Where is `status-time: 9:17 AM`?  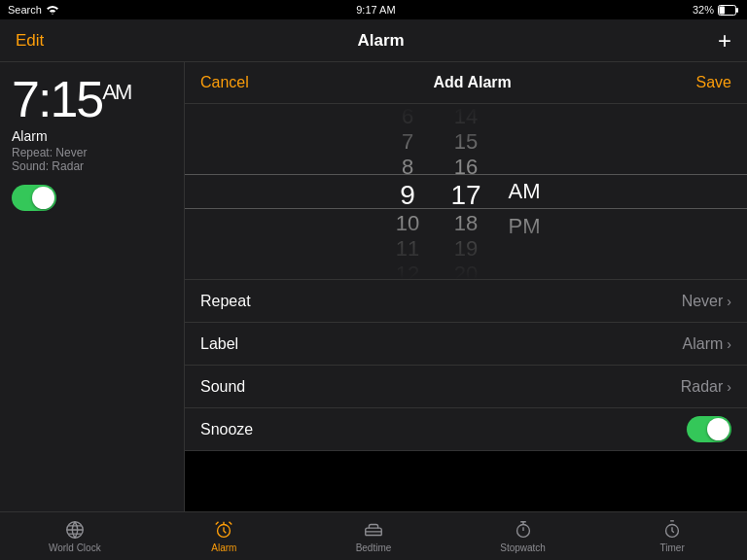
status-time: 9:17 AM is located at coordinates (375, 10).